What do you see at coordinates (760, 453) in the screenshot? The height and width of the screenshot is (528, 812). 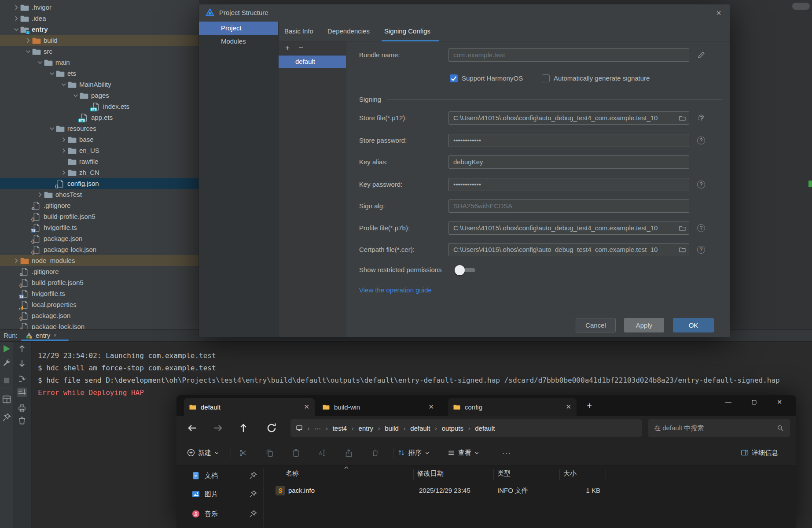 I see `details-button: 详细信息` at bounding box center [760, 453].